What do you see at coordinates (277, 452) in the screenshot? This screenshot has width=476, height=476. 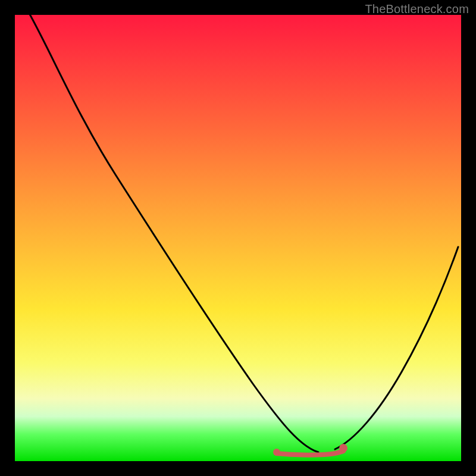 I see `accent-dot-left` at bounding box center [277, 452].